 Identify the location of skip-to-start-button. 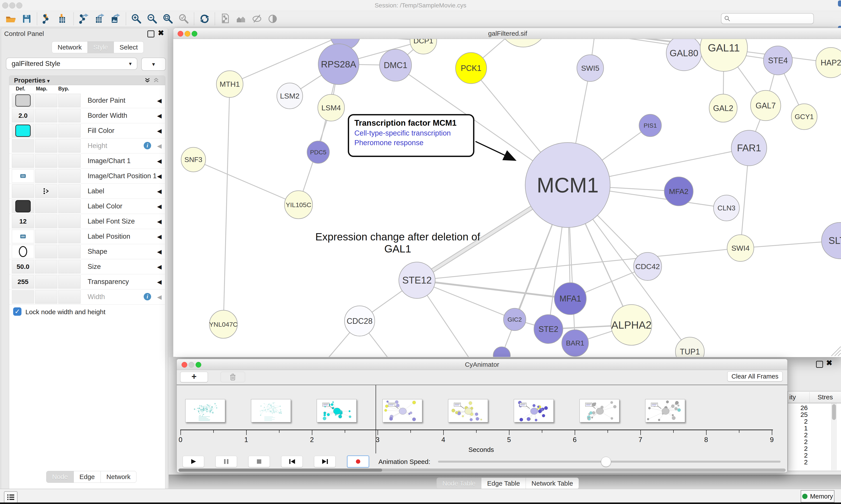
(292, 462).